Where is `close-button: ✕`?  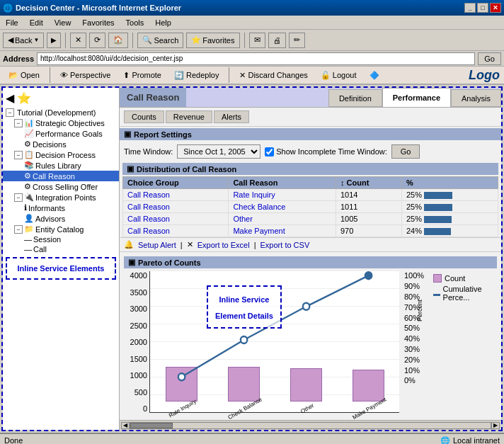 close-button: ✕ is located at coordinates (496, 8).